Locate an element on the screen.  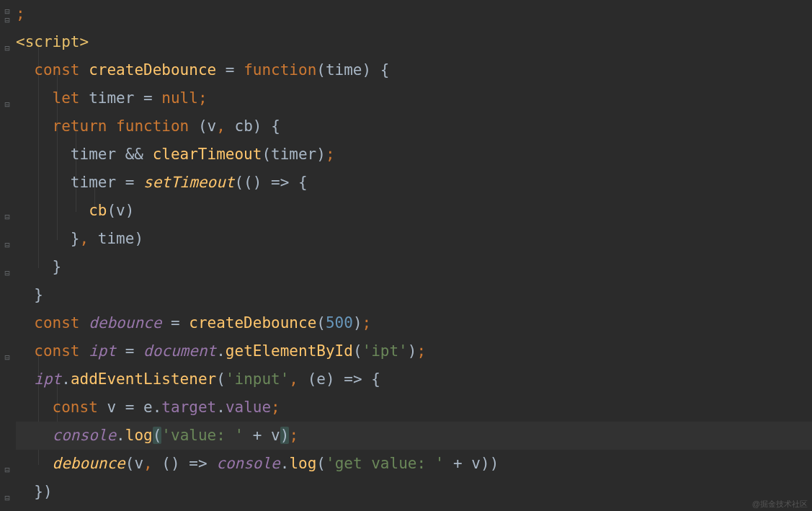
code-line: <script> is located at coordinates (414, 42).